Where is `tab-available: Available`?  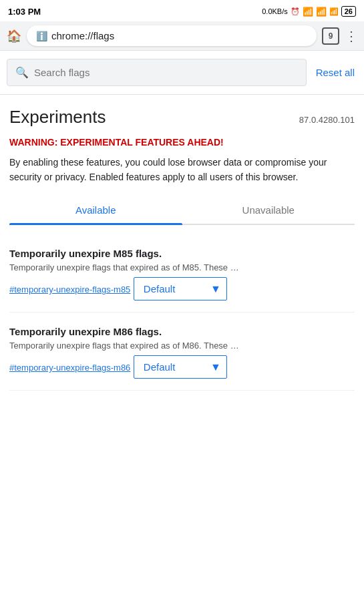 tab-available: Available is located at coordinates (96, 210).